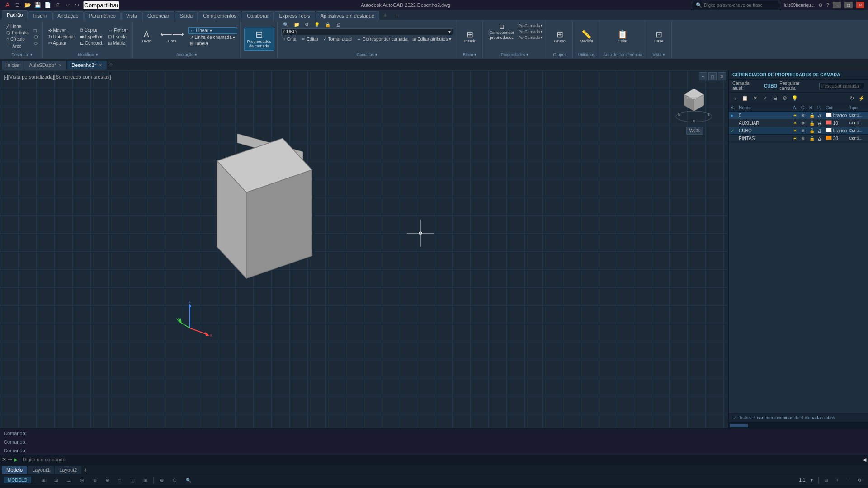 This screenshot has height=488, width=868. I want to click on autocad-taskbar-btn: A, so click(394, 487).